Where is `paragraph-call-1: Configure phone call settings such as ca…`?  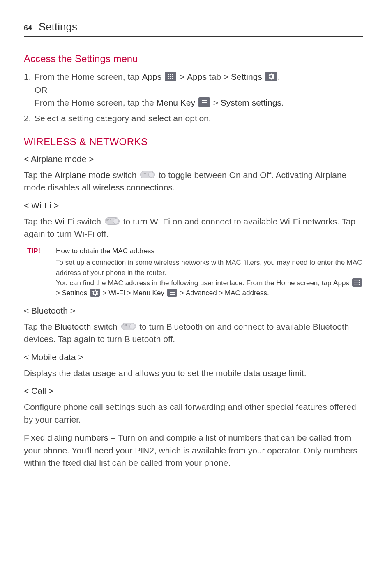 paragraph-call-1: Configure phone call settings such as ca… is located at coordinates (194, 414).